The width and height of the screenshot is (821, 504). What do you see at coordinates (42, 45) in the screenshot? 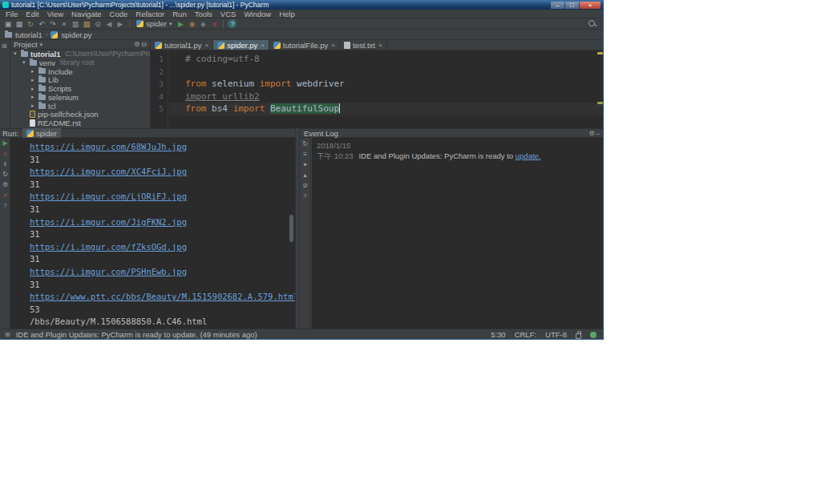
I see `project-view-caret-icon: ▾` at bounding box center [42, 45].